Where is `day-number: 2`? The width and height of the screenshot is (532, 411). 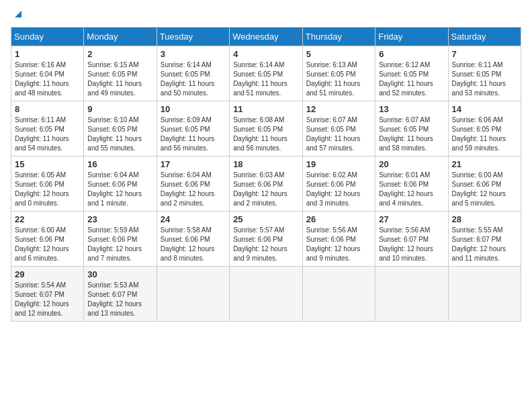
day-number: 2 is located at coordinates (120, 54).